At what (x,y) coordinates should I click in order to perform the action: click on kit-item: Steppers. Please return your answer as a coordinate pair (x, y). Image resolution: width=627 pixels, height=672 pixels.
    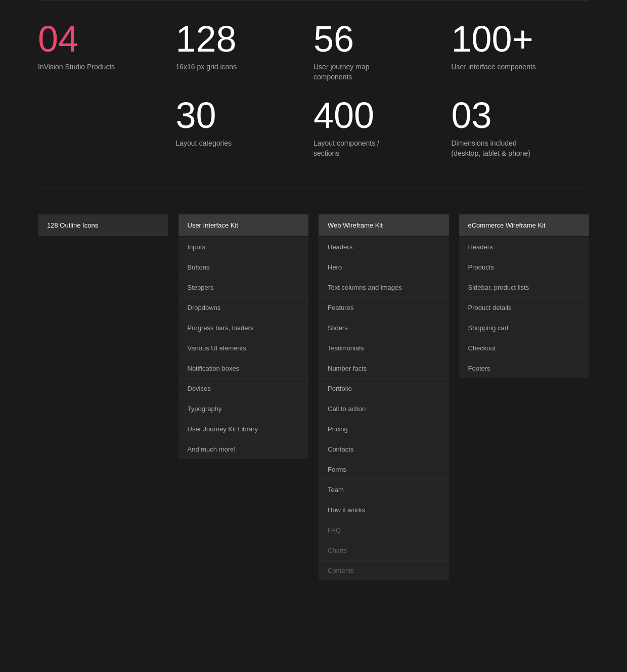
    Looking at the image, I should click on (244, 288).